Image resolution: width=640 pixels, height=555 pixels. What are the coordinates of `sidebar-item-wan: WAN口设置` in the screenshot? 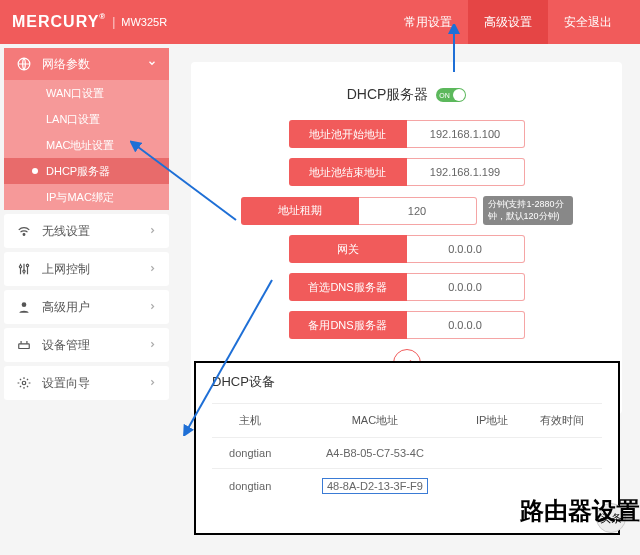 It's located at (86, 93).